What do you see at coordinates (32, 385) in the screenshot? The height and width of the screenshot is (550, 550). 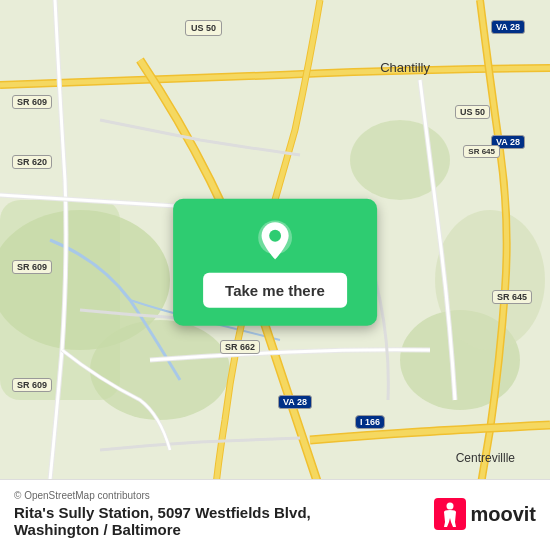 I see `badge-sr609-bl: SR 609` at bounding box center [32, 385].